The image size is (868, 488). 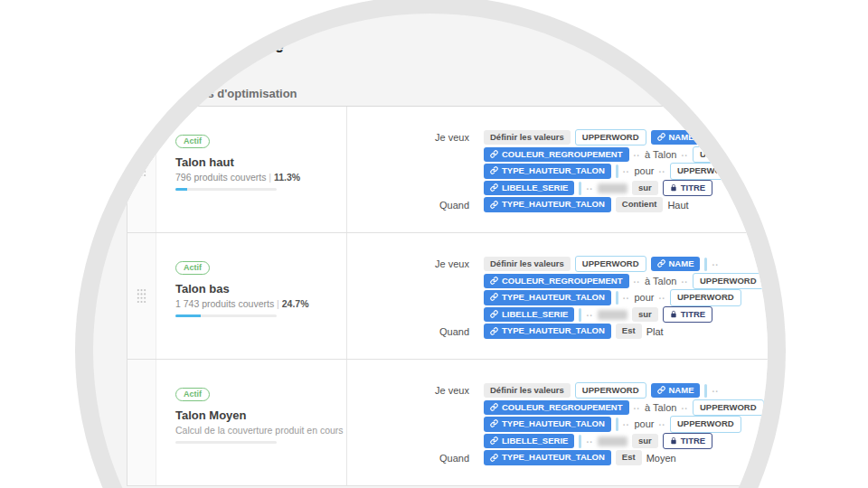 I want to click on token-group: LIBELLE_SERIE..surTITRE, so click(x=599, y=188).